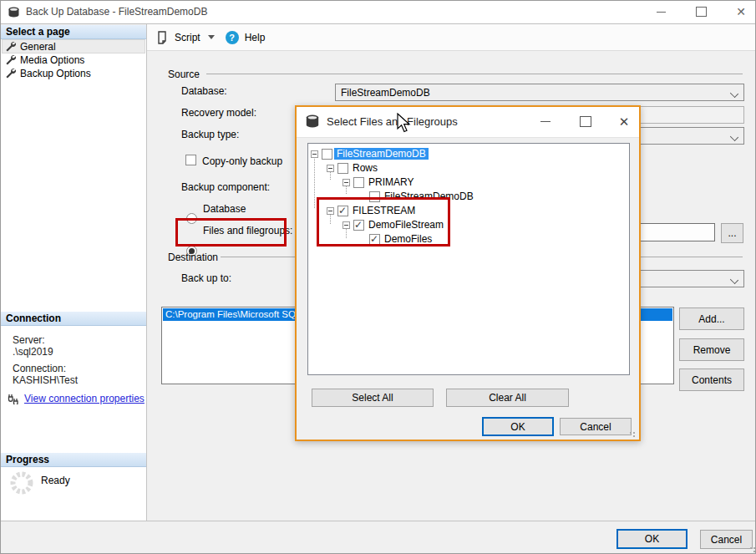 The height and width of the screenshot is (554, 756). What do you see at coordinates (596, 426) in the screenshot?
I see `modal-cancel-button: Cancel` at bounding box center [596, 426].